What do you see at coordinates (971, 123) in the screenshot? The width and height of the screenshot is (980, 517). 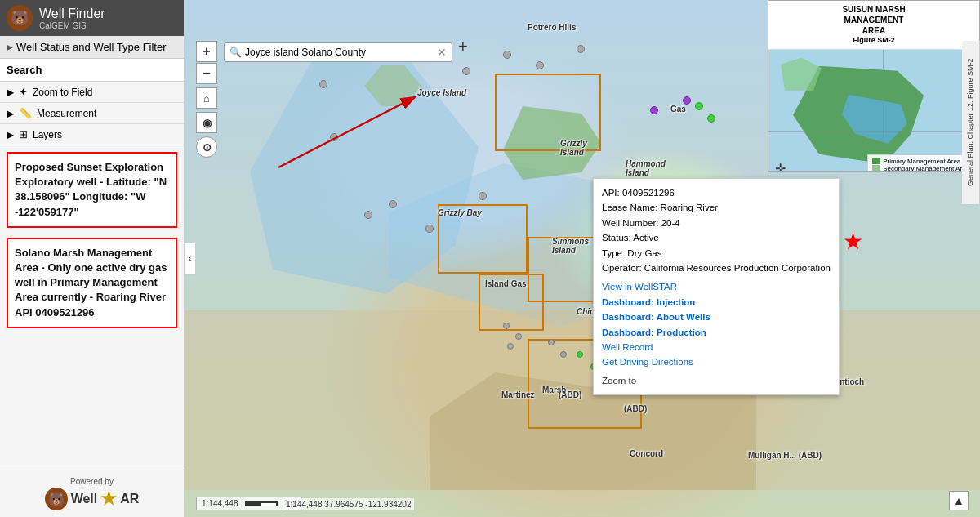 I see `general-plan-text: General Plan, Chapter 12, Figure SM-2` at bounding box center [971, 123].